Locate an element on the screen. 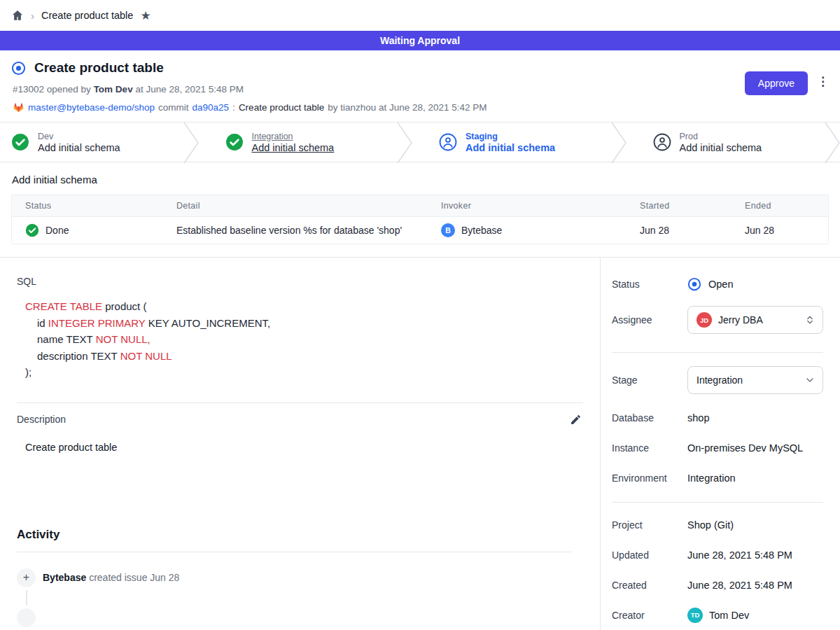  chevron-updown-icon is located at coordinates (810, 320).